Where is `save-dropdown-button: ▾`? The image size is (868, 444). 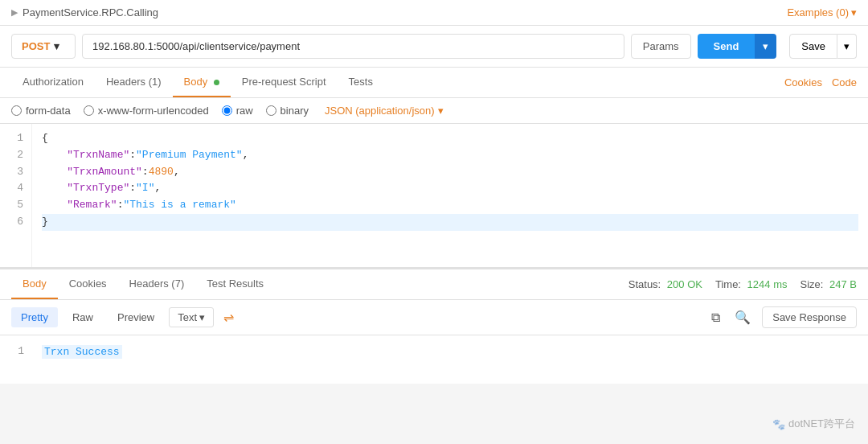
save-dropdown-button: ▾ is located at coordinates (847, 47).